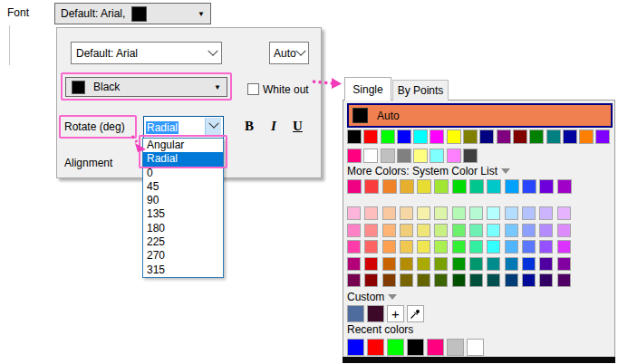  What do you see at coordinates (289, 53) in the screenshot?
I see `font-size-combobox: Auto` at bounding box center [289, 53].